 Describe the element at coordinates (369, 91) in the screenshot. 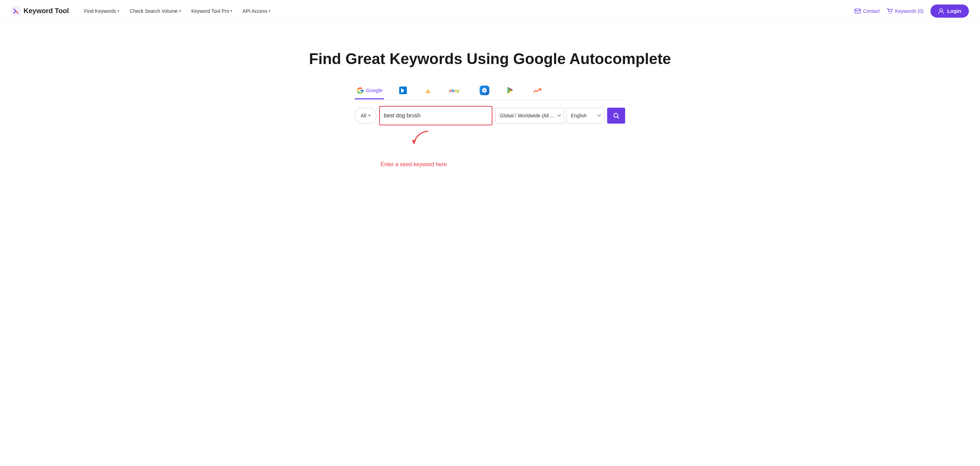

I see `tab-google: Google` at that location.